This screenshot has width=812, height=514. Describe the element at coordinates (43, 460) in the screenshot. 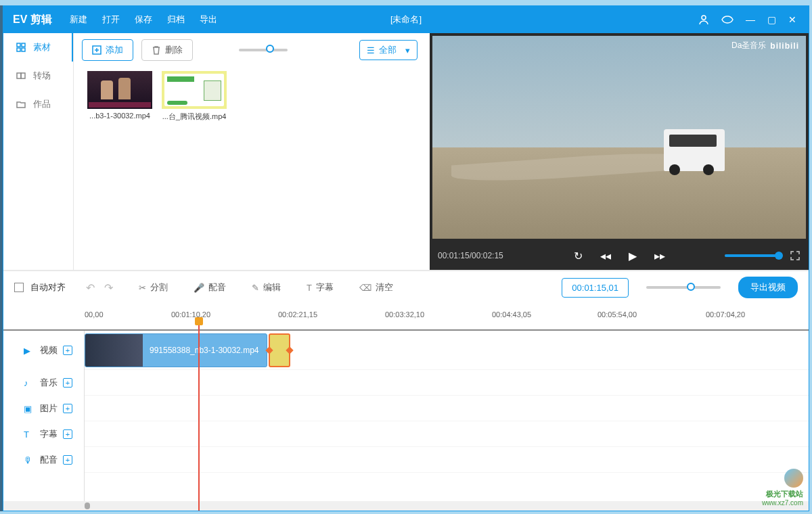

I see `track-header-voice: 🎙配音+` at that location.